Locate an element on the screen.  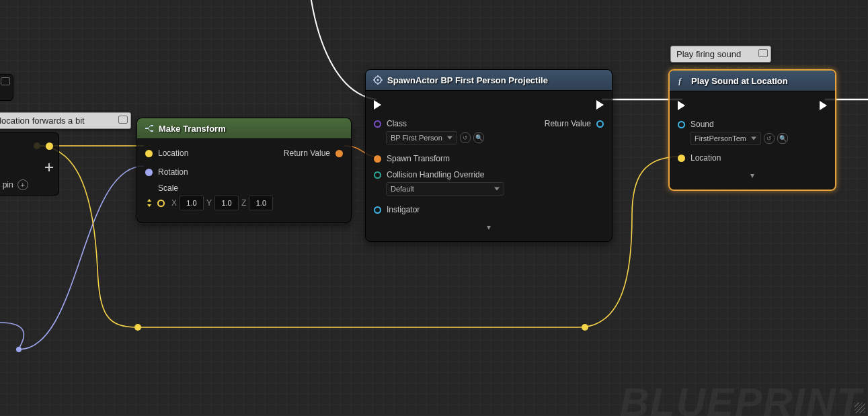
add-pin-label: Add pin is located at coordinates (7, 185).